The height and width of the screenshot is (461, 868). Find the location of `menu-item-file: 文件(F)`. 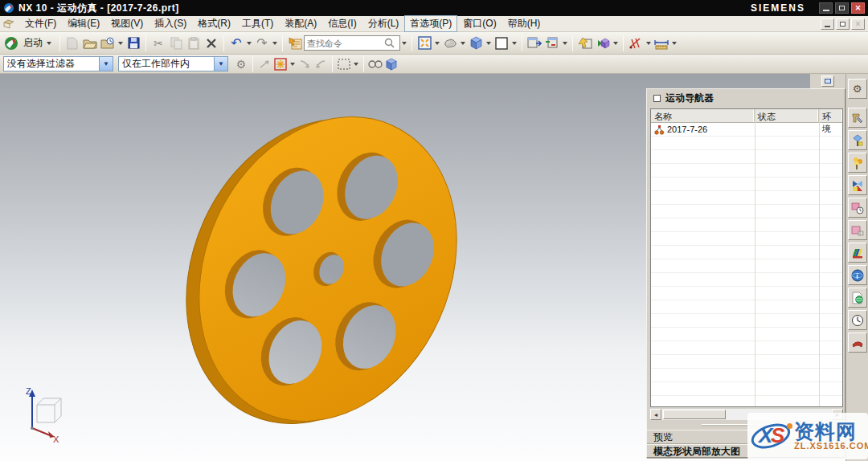

menu-item-file: 文件(F) is located at coordinates (40, 24).